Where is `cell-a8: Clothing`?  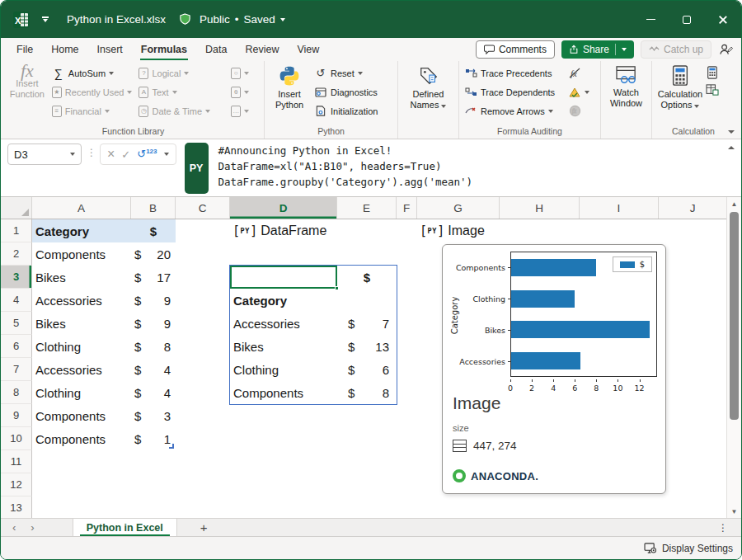
cell-a8: Clothing is located at coordinates (82, 393).